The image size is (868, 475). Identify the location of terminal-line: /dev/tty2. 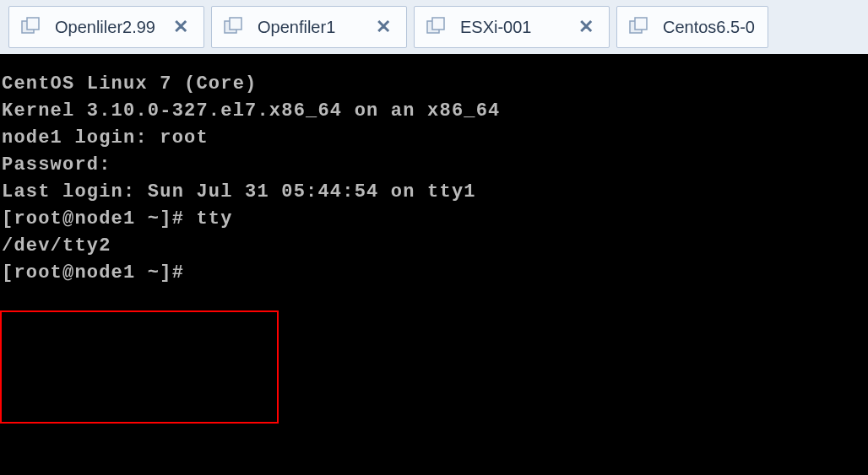
(434, 246).